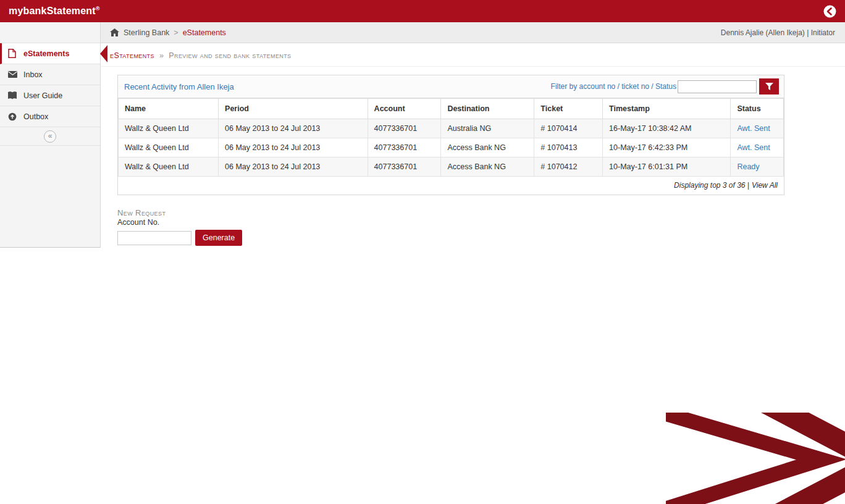  I want to click on cell-timestamp: 16-May-17 10:38:42 AM, so click(667, 128).